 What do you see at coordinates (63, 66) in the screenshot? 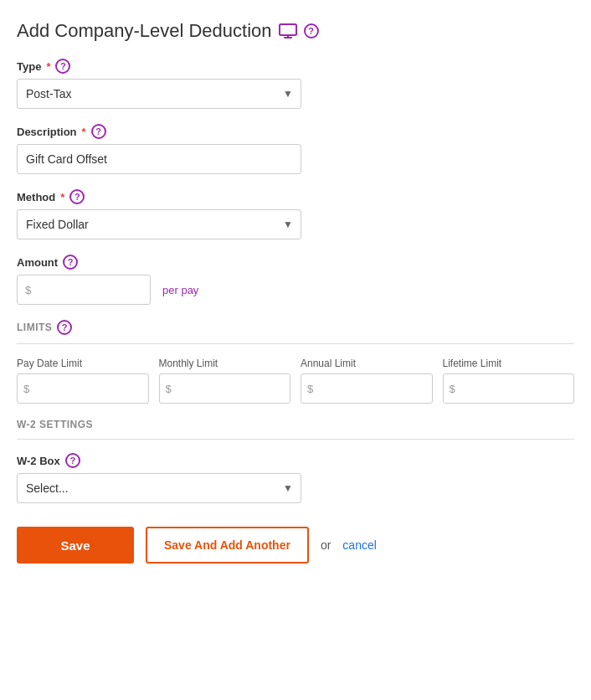
I see `type-help-icon: ?` at bounding box center [63, 66].